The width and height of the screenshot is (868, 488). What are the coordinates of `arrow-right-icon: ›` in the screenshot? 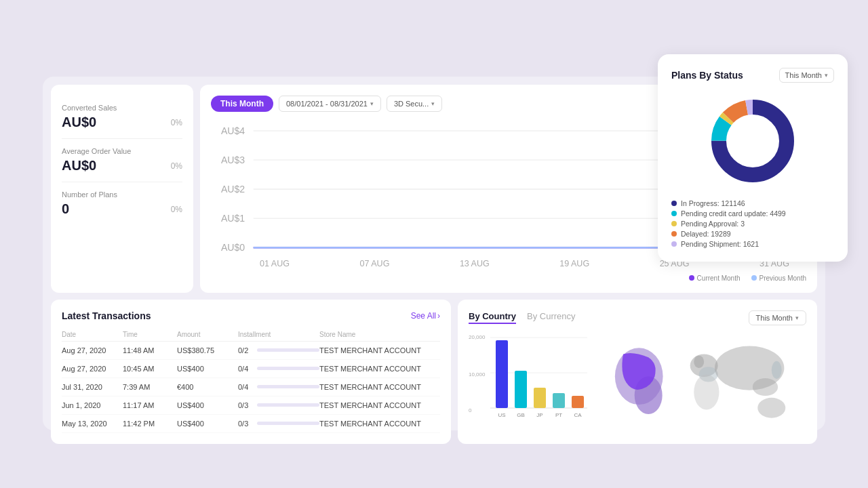 It's located at (439, 316).